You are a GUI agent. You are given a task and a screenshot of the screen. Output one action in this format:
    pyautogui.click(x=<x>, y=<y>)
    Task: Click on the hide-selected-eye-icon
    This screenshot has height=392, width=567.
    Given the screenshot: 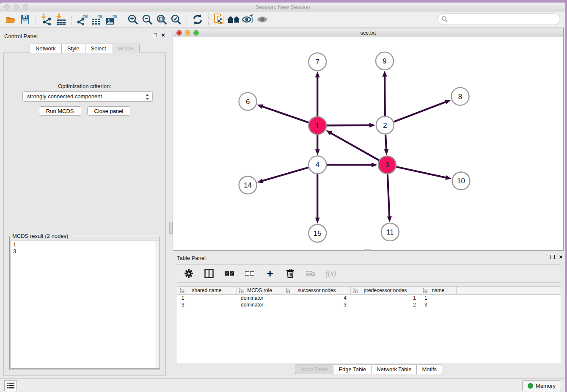 What is the action you would take?
    pyautogui.click(x=248, y=19)
    